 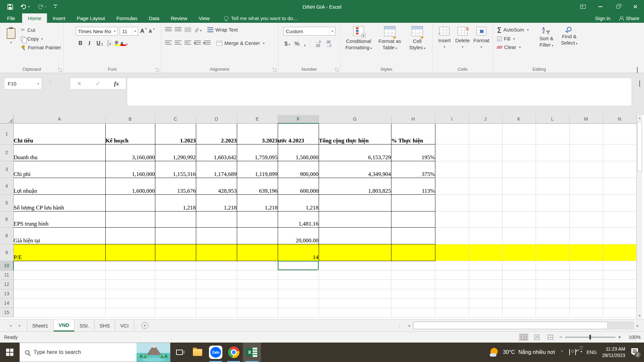 What do you see at coordinates (413, 169) in the screenshot?
I see `cell-H3: 375%` at bounding box center [413, 169].